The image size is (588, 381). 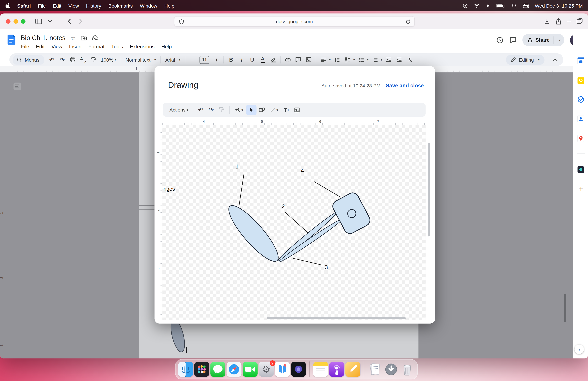 What do you see at coordinates (94, 60) in the screenshot?
I see `paint-format-button` at bounding box center [94, 60].